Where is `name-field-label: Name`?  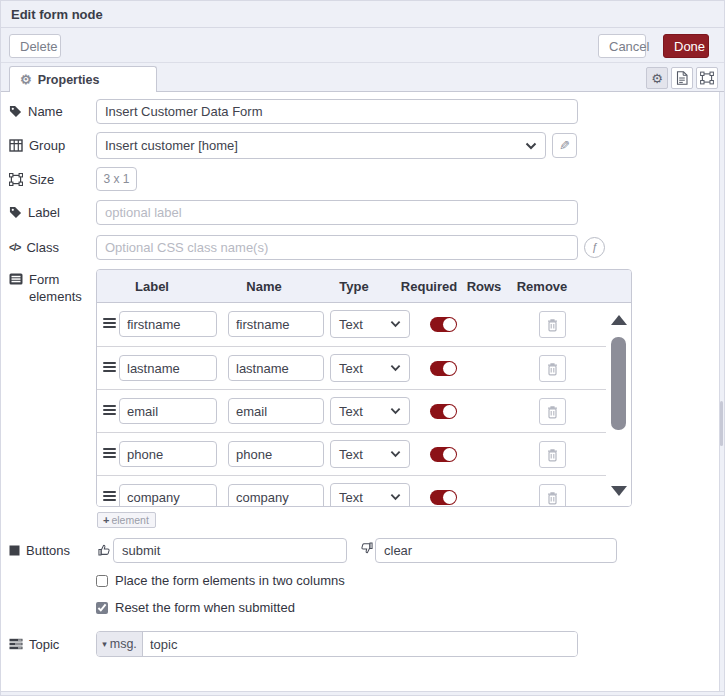
name-field-label: Name is located at coordinates (36, 112).